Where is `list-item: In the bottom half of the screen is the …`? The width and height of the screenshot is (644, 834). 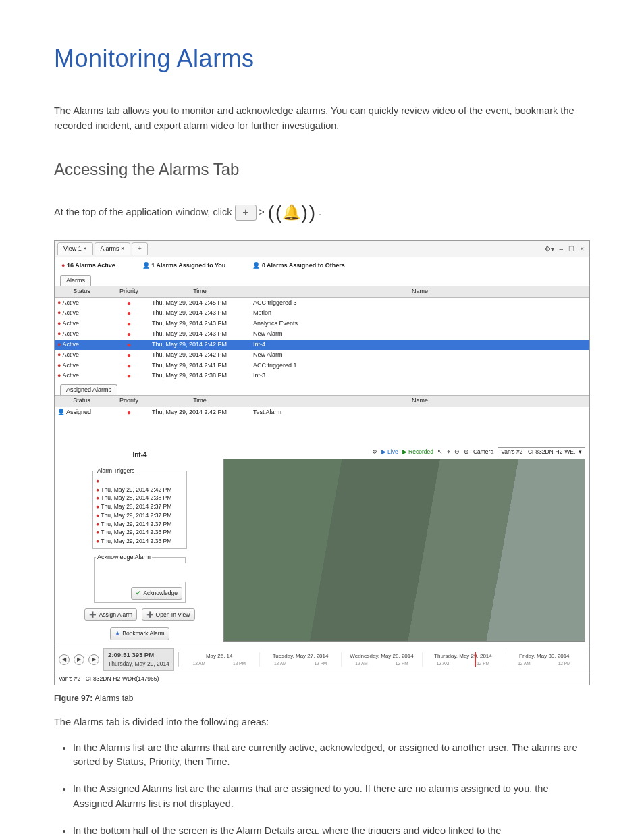 list-item: In the bottom half of the screen is the … is located at coordinates (331, 829).